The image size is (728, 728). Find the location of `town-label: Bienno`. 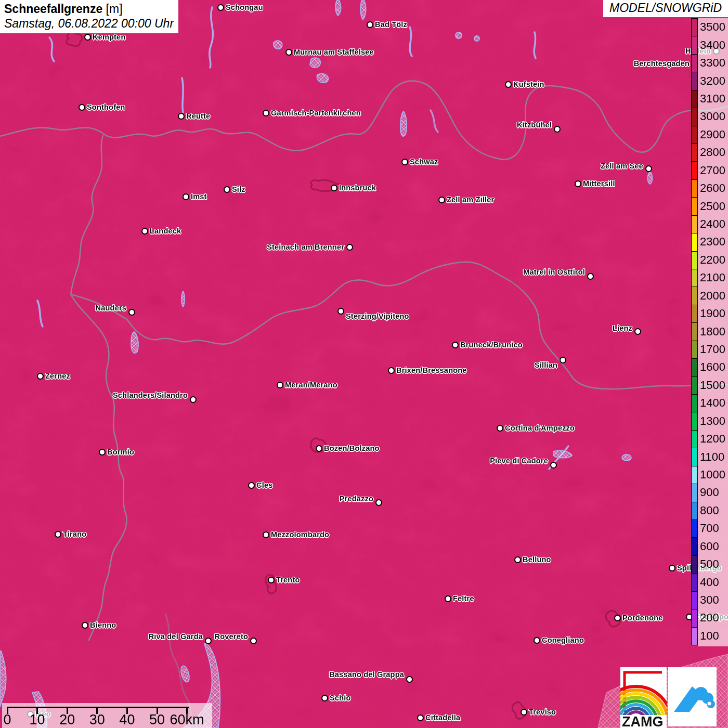

town-label: Bienno is located at coordinates (103, 625).